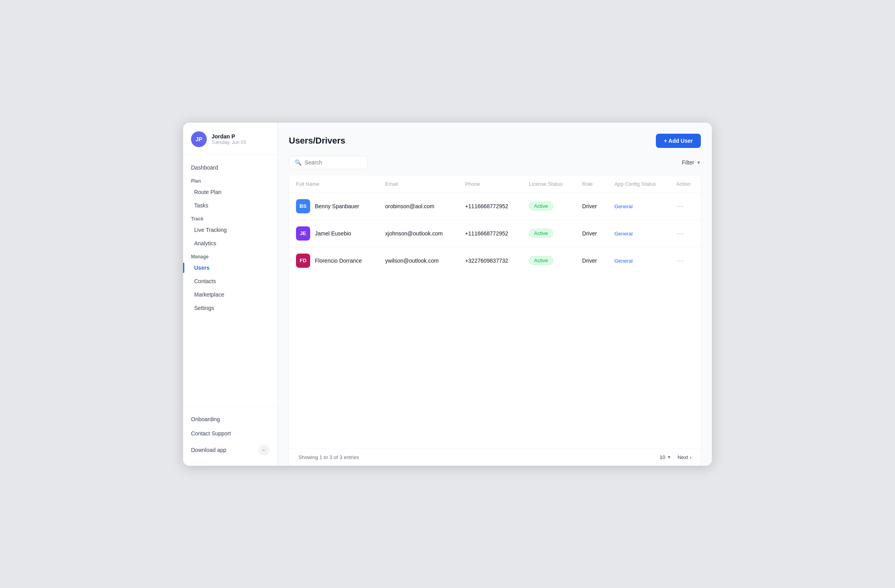 Image resolution: width=895 pixels, height=588 pixels. Describe the element at coordinates (333, 206) in the screenshot. I see `user-cell: BS Benny Spanbauer` at that location.